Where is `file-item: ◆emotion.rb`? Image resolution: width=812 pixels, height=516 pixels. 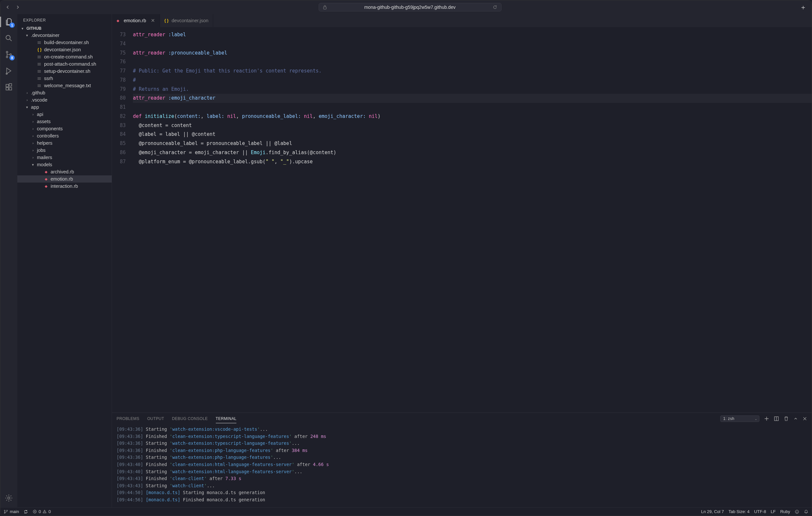 file-item: ◆emotion.rb is located at coordinates (64, 179).